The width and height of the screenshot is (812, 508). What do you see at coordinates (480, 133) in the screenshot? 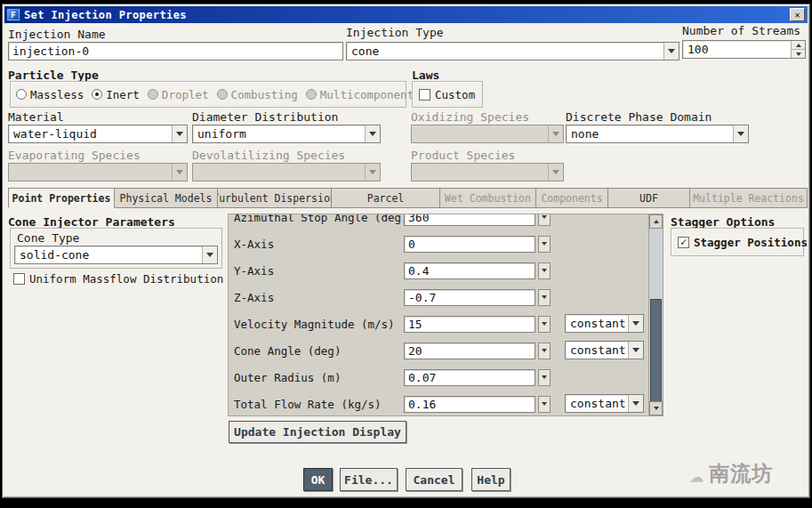
I see `oxidizing-species-value` at bounding box center [480, 133].